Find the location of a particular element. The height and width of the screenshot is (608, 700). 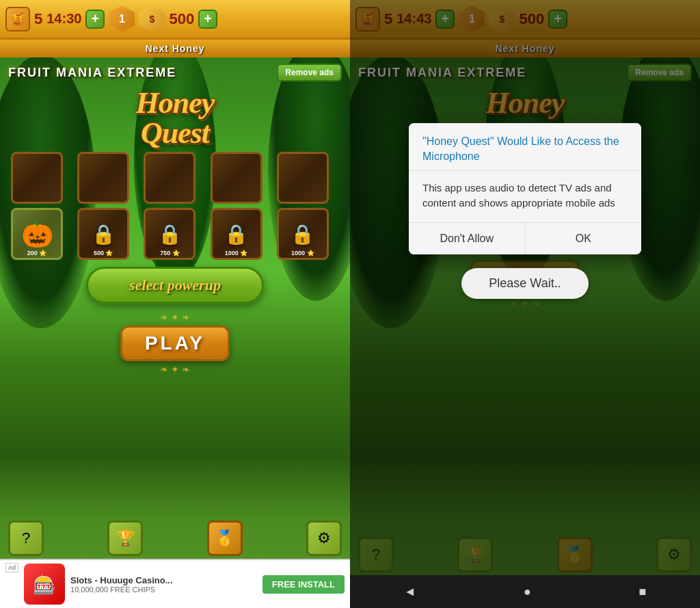

coin-count-left: 500 is located at coordinates (182, 19).